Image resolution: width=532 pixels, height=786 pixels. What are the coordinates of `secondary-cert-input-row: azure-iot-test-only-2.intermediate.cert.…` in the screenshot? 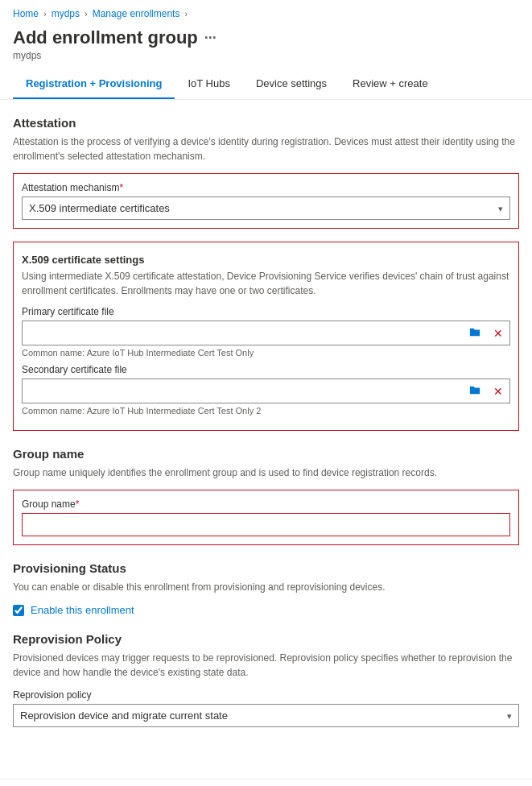 It's located at (266, 391).